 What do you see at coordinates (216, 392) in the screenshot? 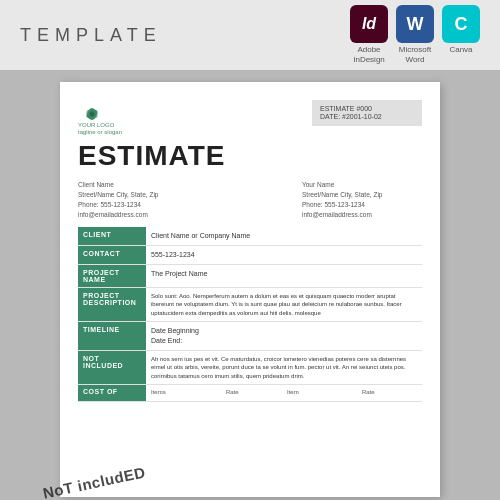
I see `items-header-1: Items Rate` at bounding box center [216, 392].